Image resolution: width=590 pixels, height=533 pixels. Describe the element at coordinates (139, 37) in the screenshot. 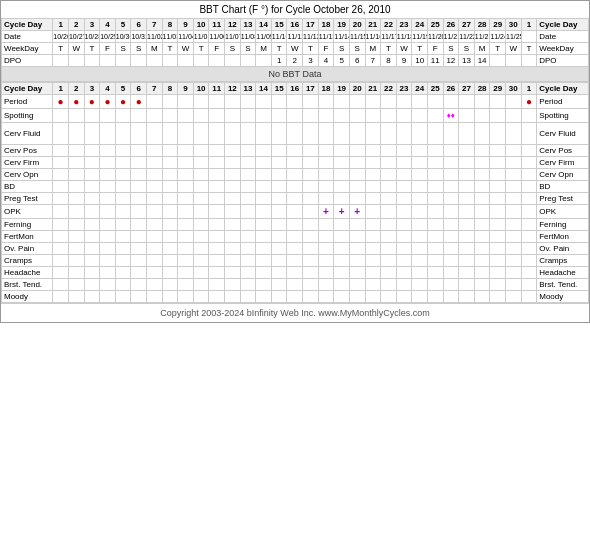

I see `date-6: 10/31` at that location.